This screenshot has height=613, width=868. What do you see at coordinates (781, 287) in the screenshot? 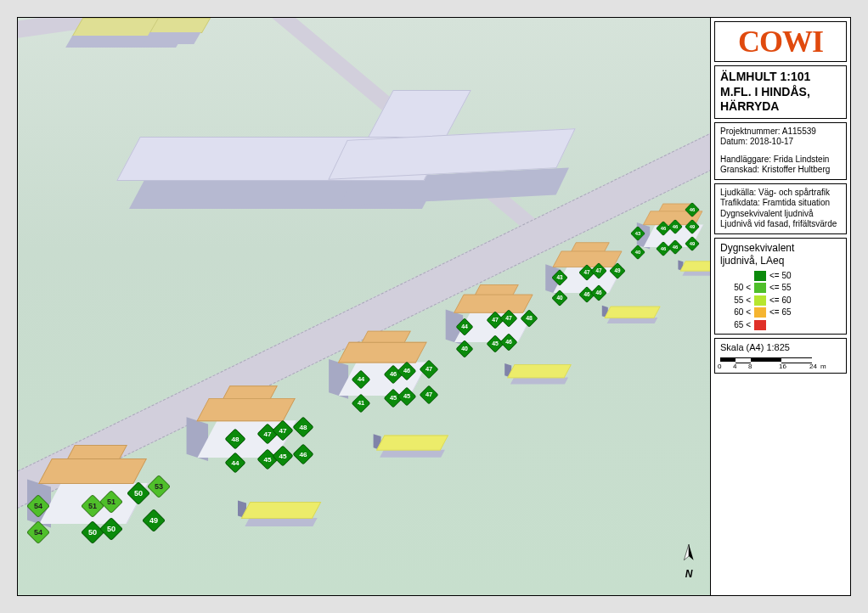
I see `legend-box: Dygnsekvivalent ljudnivå, LAeq <= 5050 <…` at bounding box center [781, 287].